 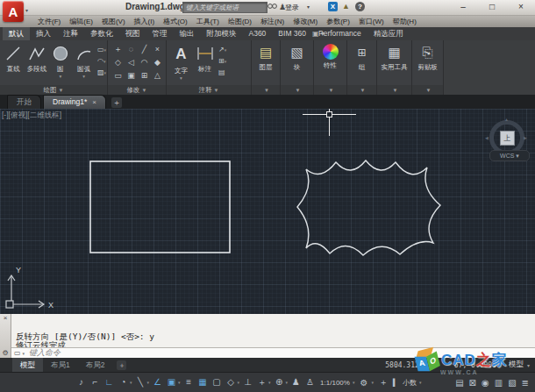 I want to click on command-input-icon: ▭, so click(x=18, y=353).